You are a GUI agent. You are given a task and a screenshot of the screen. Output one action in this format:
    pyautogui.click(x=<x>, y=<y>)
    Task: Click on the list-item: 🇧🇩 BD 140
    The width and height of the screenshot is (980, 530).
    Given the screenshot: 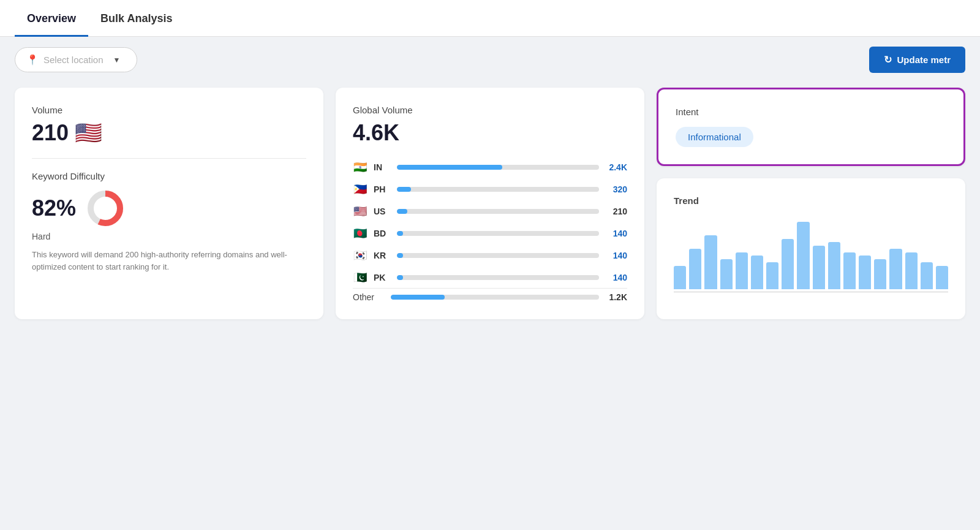 What is the action you would take?
    pyautogui.click(x=490, y=233)
    